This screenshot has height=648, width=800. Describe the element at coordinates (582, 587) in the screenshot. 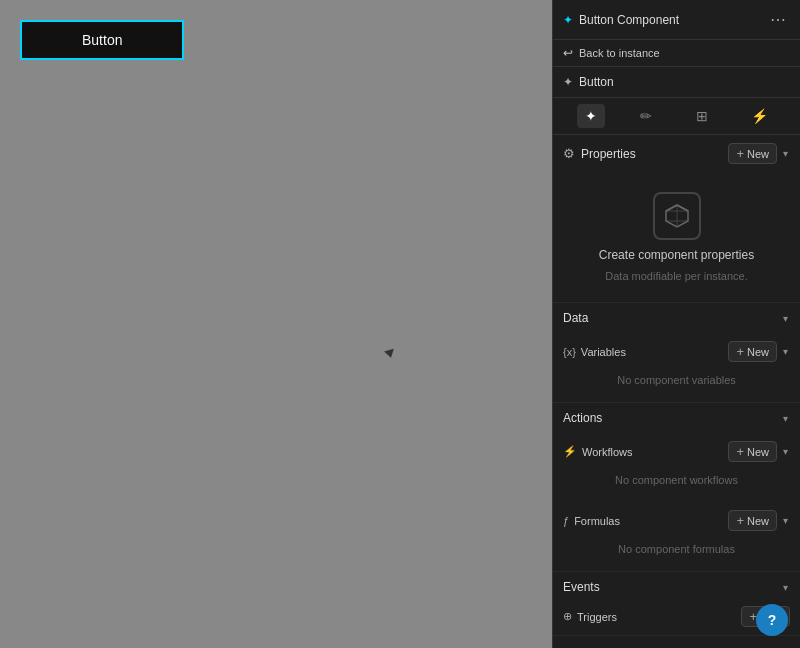

I see `events-section-title: Events` at that location.